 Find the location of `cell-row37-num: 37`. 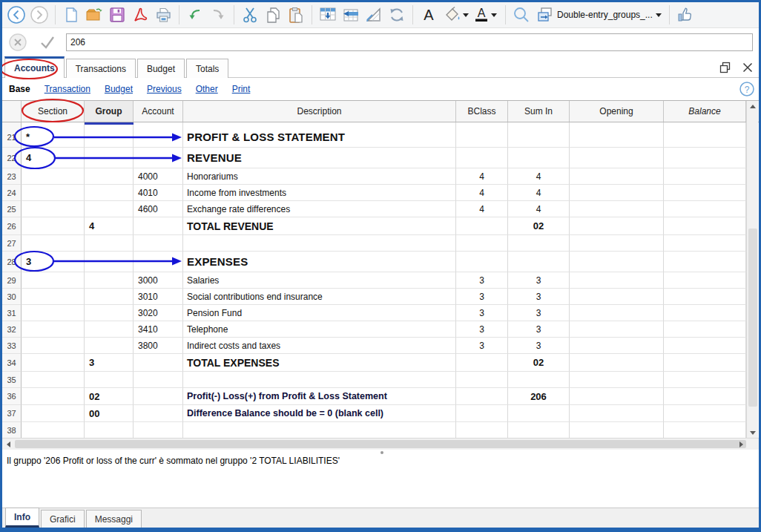

cell-row37-num: 37 is located at coordinates (12, 414).